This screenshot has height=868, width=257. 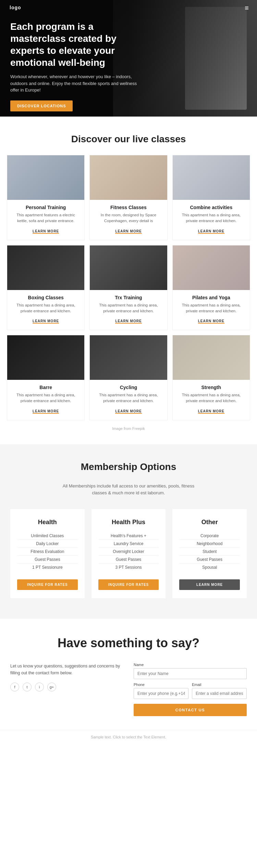 I want to click on contact-right: Name Phone Email CONTACT US, so click(x=190, y=689).